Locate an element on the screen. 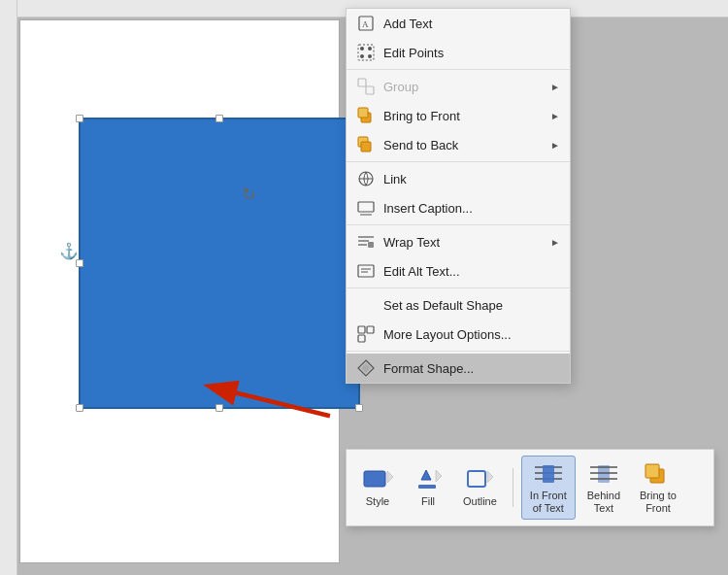 Image resolution: width=728 pixels, height=575 pixels. bring-front-submenu-arrow: ► is located at coordinates (555, 117).